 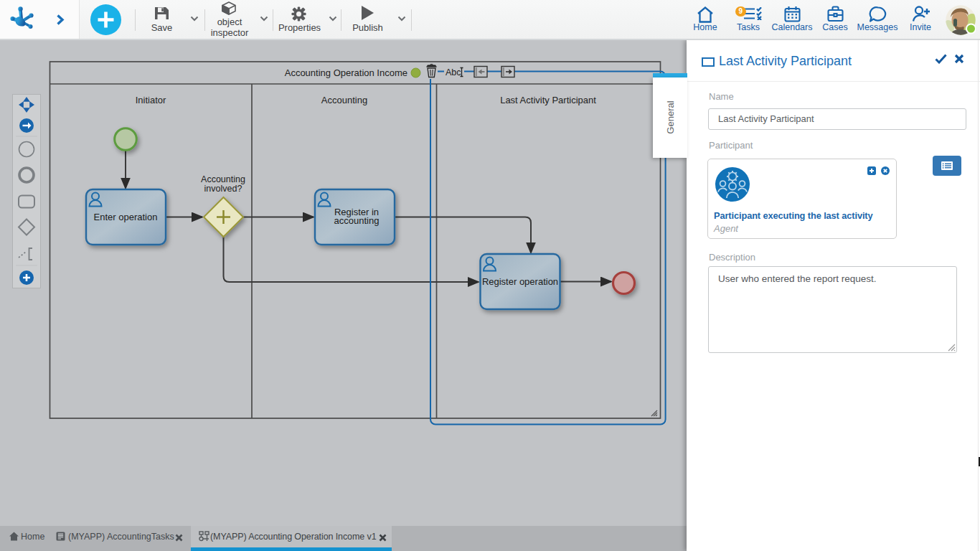 I want to click on svg-text: accounting, so click(x=357, y=221).